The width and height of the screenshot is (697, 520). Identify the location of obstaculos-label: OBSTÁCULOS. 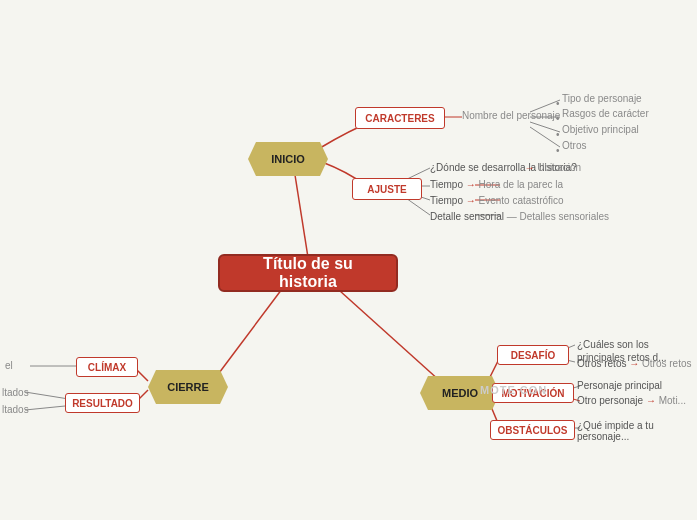
(533, 430).